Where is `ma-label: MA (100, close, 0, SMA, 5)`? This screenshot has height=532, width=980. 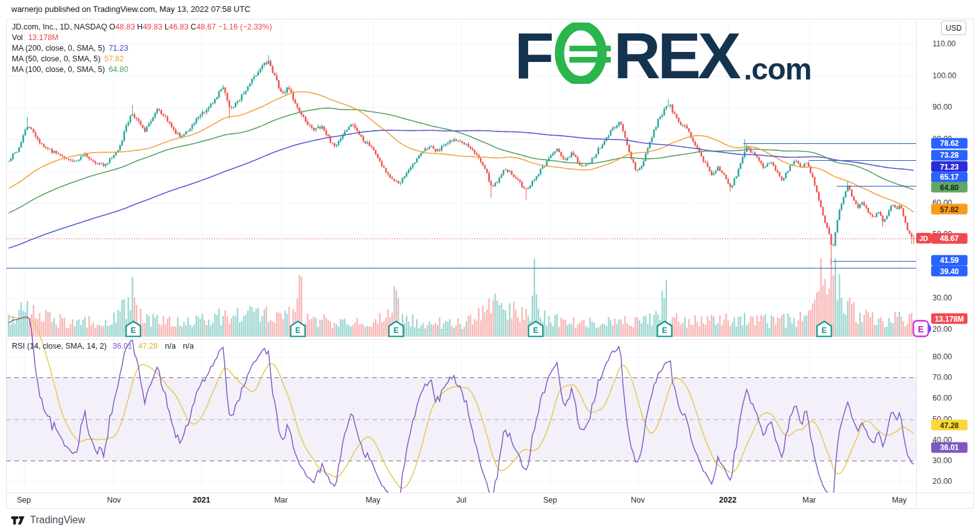
ma-label: MA (100, close, 0, SMA, 5) is located at coordinates (59, 69).